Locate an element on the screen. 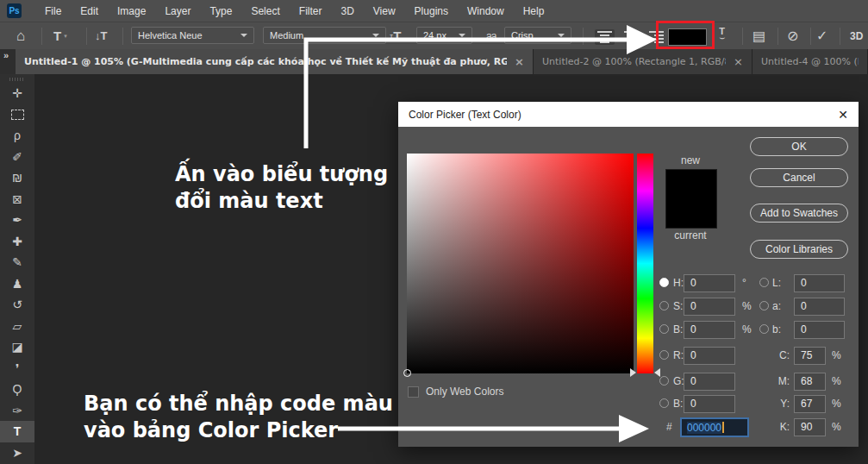 This screenshot has height=464, width=868. label-lab-l: L: is located at coordinates (777, 283).